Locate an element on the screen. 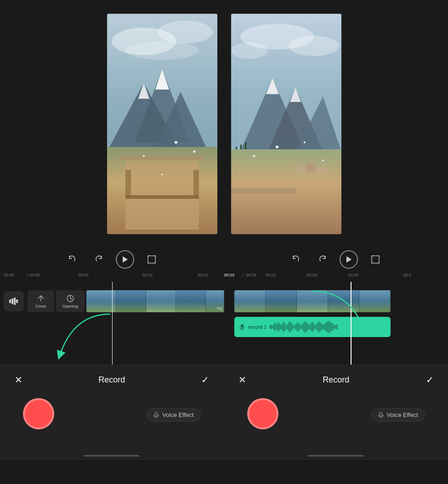 This screenshot has width=448, height=484. right-confirm-button: ✓ is located at coordinates (430, 380).